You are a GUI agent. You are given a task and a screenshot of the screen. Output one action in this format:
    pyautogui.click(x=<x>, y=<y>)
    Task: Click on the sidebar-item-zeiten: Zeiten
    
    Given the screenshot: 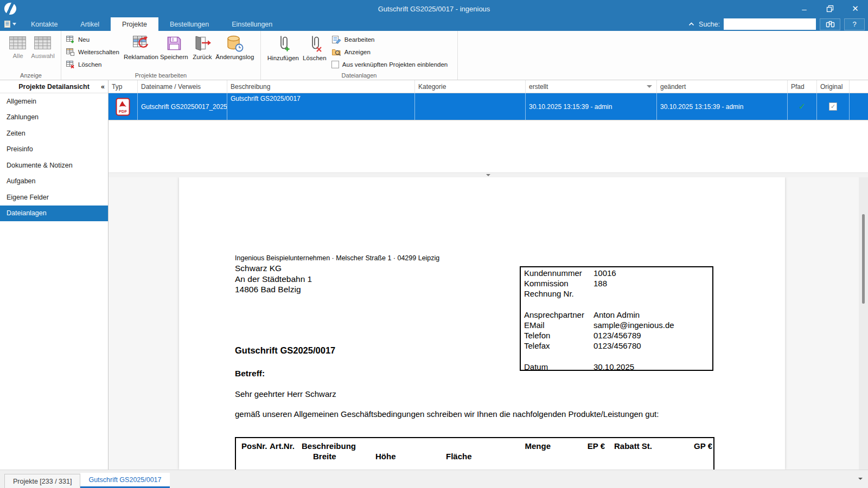 What is the action you would take?
    pyautogui.click(x=54, y=133)
    